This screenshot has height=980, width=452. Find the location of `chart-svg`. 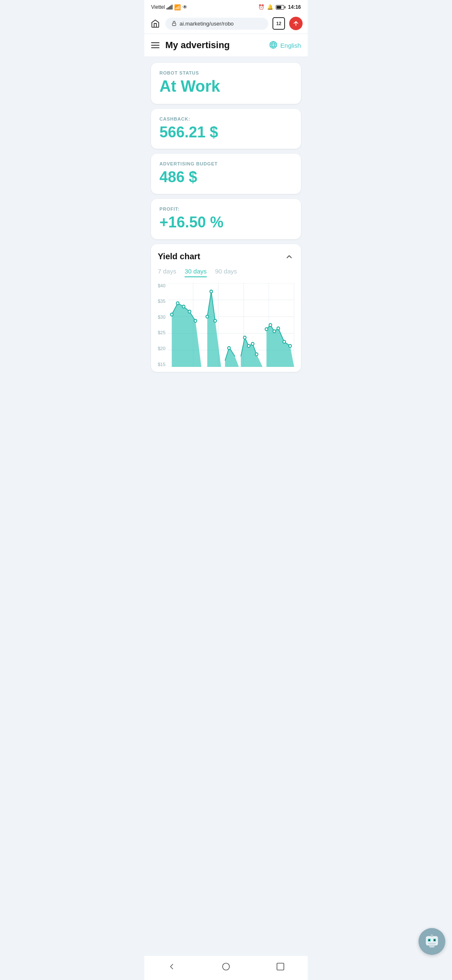

chart-svg is located at coordinates (231, 325).